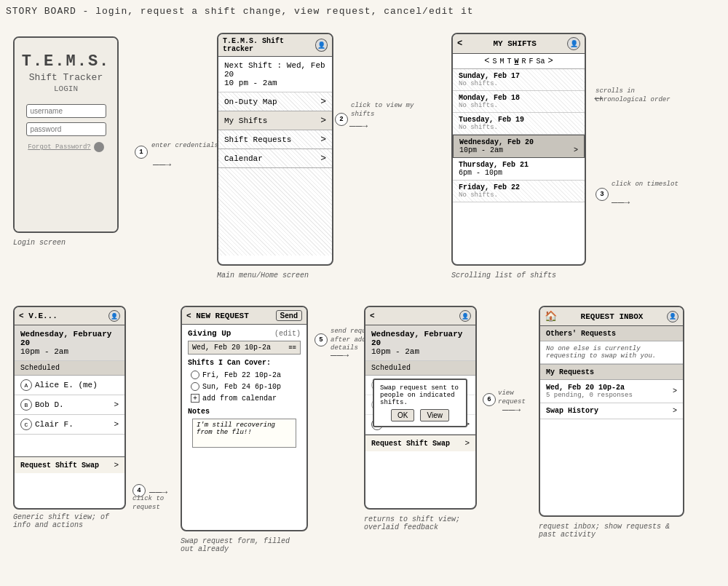 This screenshot has height=586, width=728. Describe the element at coordinates (66, 385) in the screenshot. I see `alice-name: Alice E. (me)` at that location.